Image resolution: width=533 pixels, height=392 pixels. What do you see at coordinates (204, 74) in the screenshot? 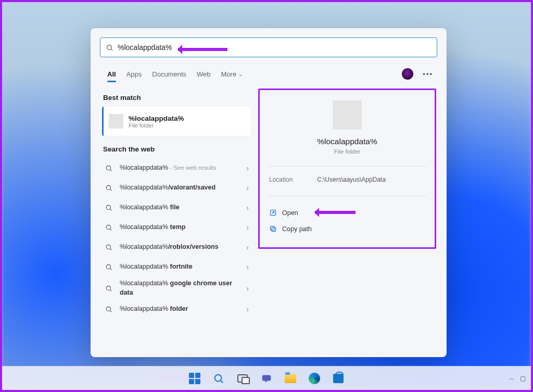
I see `tab-web: Web` at bounding box center [204, 74].